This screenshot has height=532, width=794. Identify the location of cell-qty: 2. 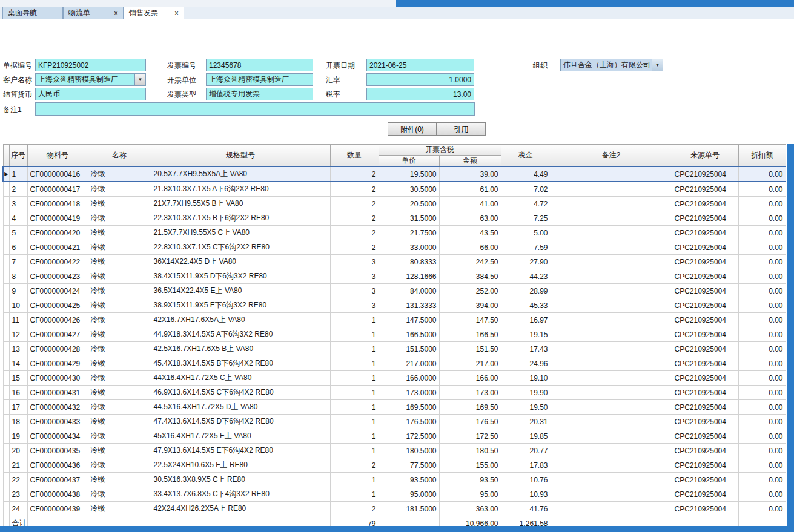
(354, 189).